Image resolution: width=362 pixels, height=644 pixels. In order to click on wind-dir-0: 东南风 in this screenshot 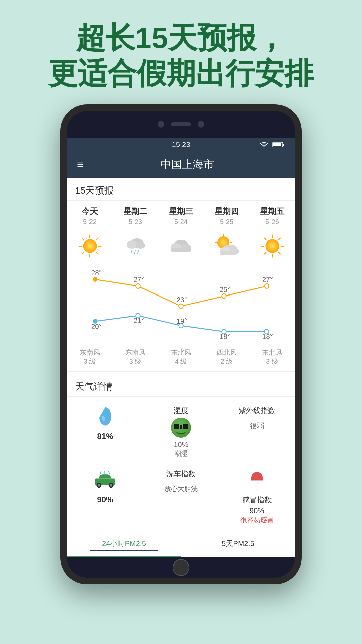, I will do `click(90, 352)`.